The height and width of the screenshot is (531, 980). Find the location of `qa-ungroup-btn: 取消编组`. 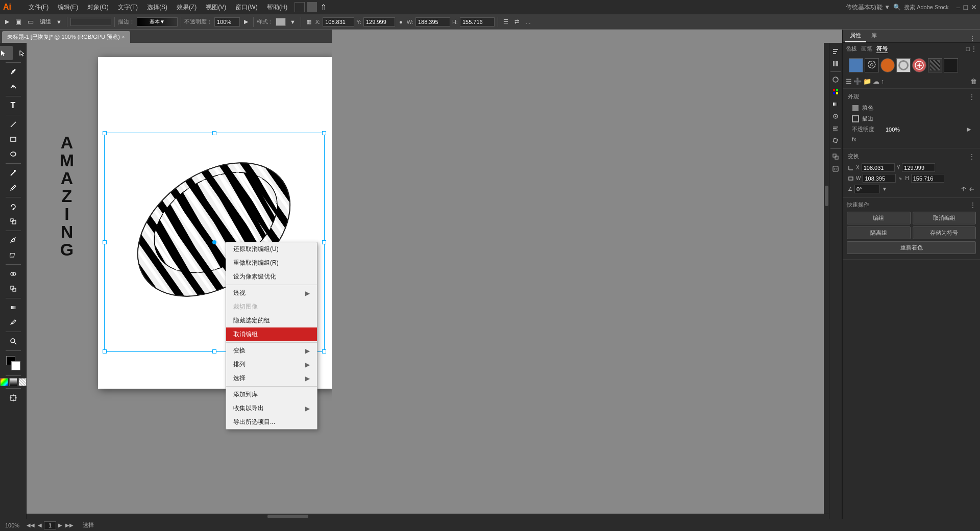

qa-ungroup-btn: 取消编组 is located at coordinates (944, 218).